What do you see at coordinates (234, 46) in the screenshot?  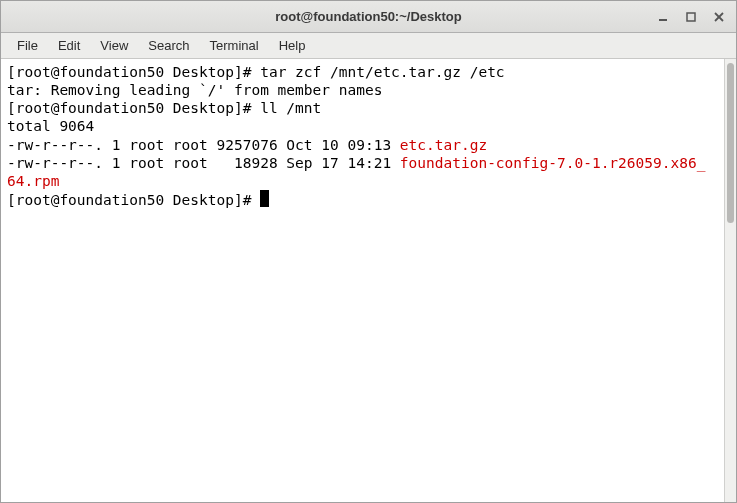 I see `menu-terminal: Terminal` at bounding box center [234, 46].